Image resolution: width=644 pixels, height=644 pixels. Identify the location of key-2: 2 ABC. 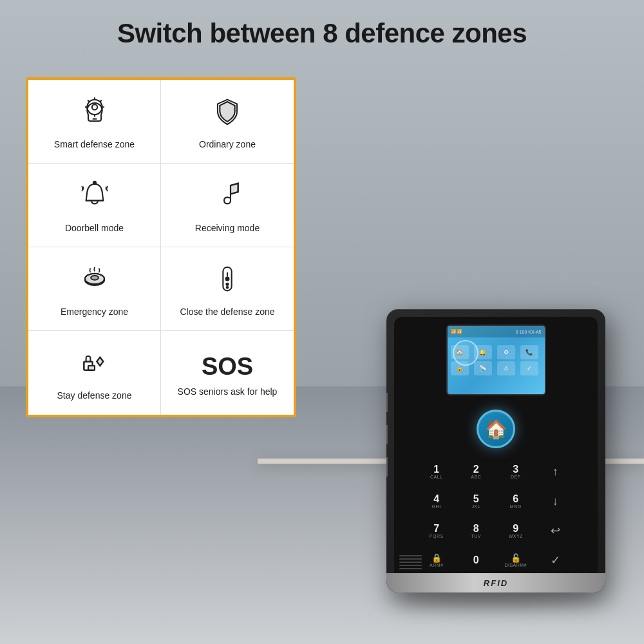
(477, 471).